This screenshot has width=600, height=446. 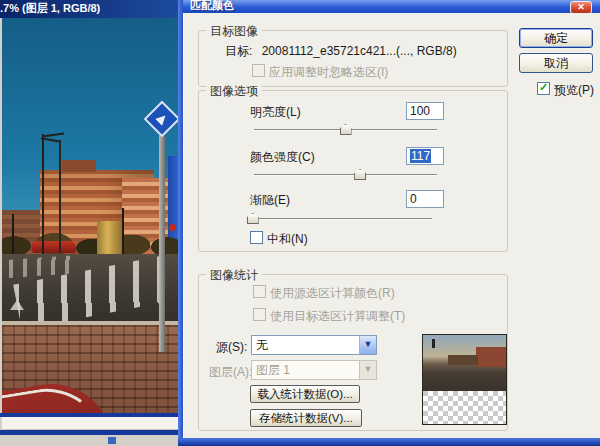 What do you see at coordinates (258, 70) in the screenshot?
I see `ignore-selection-checkbox` at bounding box center [258, 70].